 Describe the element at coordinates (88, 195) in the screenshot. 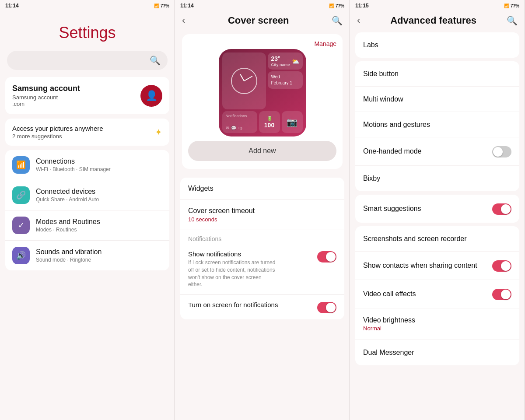

I see `settings-item-connected-devices: 🔗 Connected devices Quick Share · Androi…` at that location.